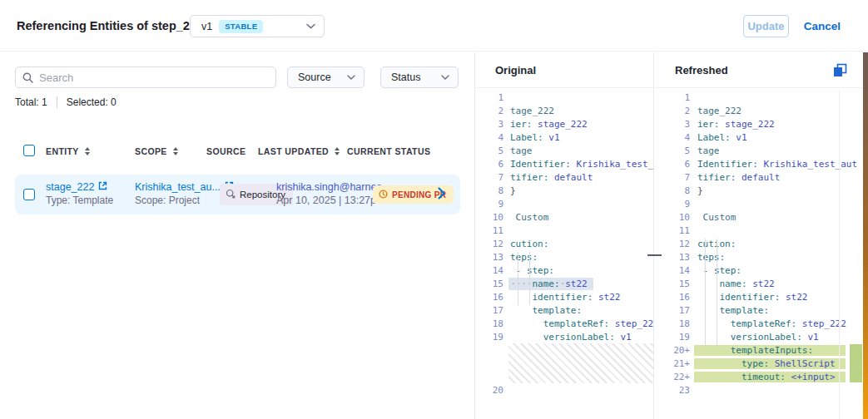 The image size is (868, 419). I want to click on entity-link: stage_222, so click(70, 187).